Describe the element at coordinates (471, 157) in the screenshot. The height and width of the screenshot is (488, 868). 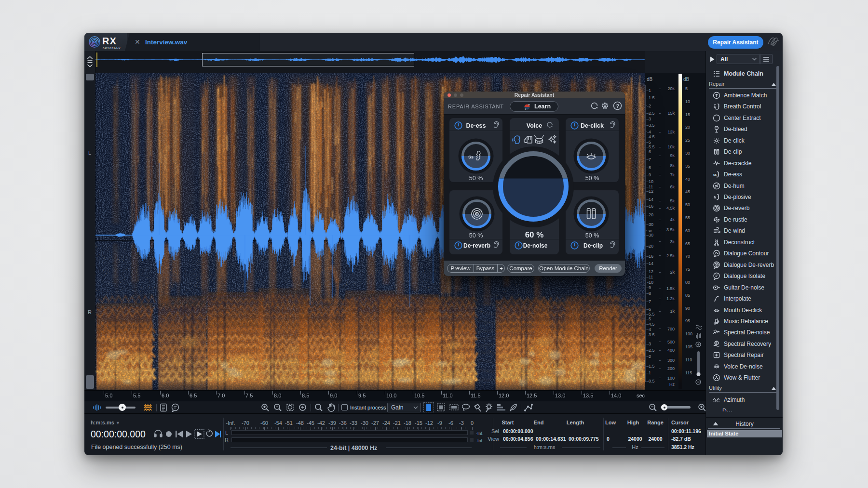
I see `svg-text: Ss` at that location.